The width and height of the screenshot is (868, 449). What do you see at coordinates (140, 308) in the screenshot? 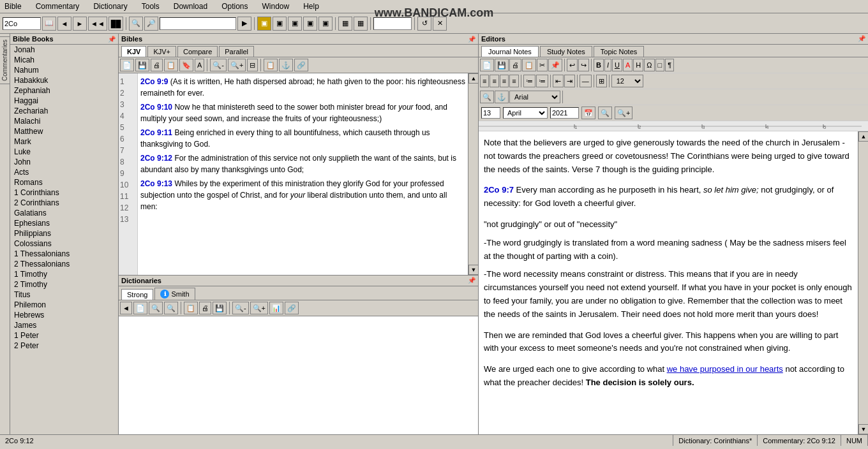
I see `dict-new: 📄` at bounding box center [140, 308].